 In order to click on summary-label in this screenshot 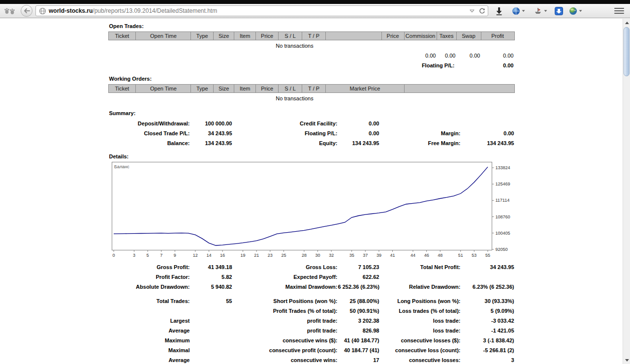, I will do `click(420, 123)`.